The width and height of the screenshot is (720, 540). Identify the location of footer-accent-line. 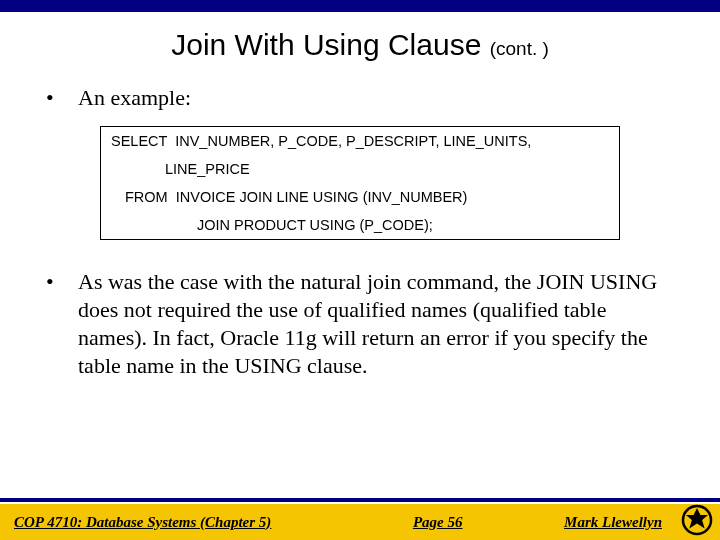
(360, 500).